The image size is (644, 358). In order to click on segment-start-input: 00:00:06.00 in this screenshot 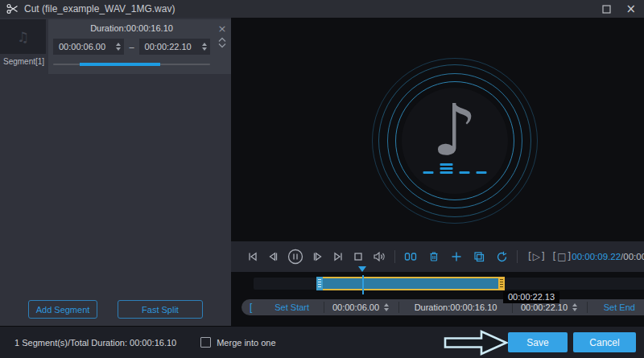, I will do `click(89, 47)`.